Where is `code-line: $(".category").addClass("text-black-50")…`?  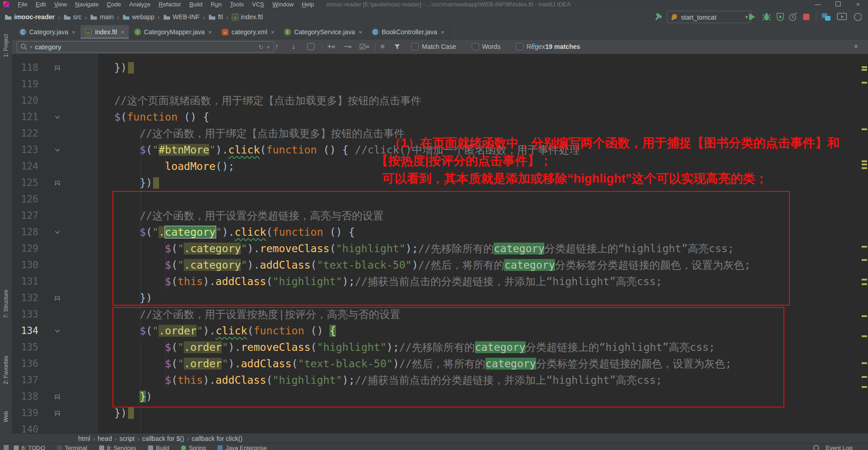
code-line: $(".category").addClass("text-black-50")… is located at coordinates (432, 265).